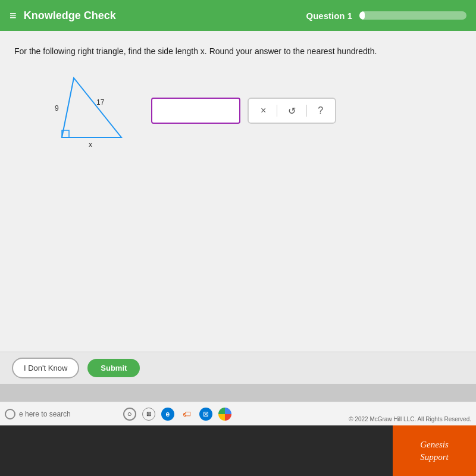 Image resolution: width=476 pixels, height=476 pixels. Describe the element at coordinates (434, 445) in the screenshot. I see `genesis-line1: Genesis` at that location.